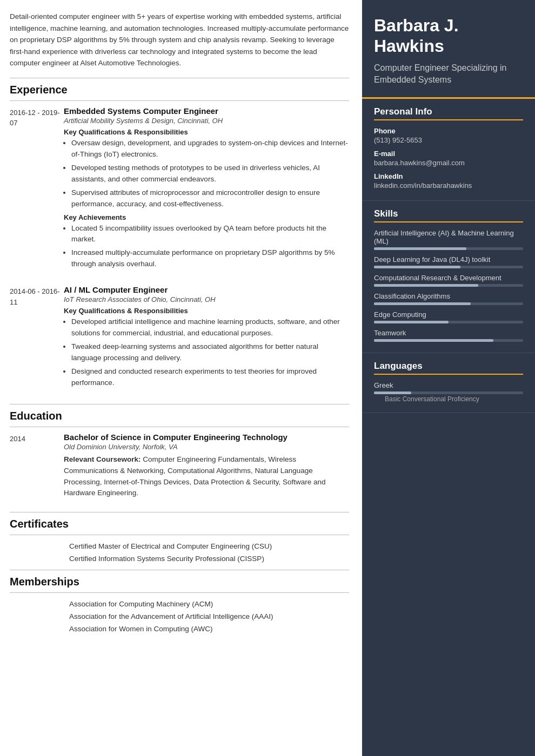 This screenshot has width=535, height=756. I want to click on profile-name: Barbara J. Hawkins, so click(449, 36).